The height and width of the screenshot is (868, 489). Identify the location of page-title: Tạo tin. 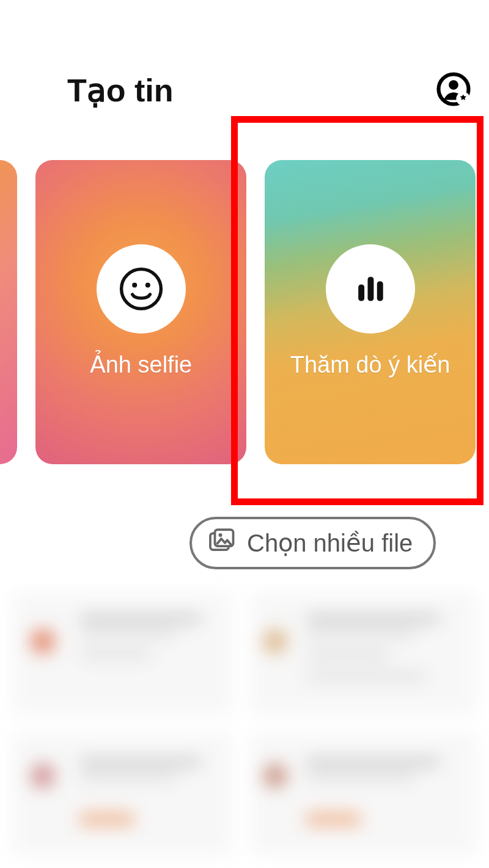
(120, 90).